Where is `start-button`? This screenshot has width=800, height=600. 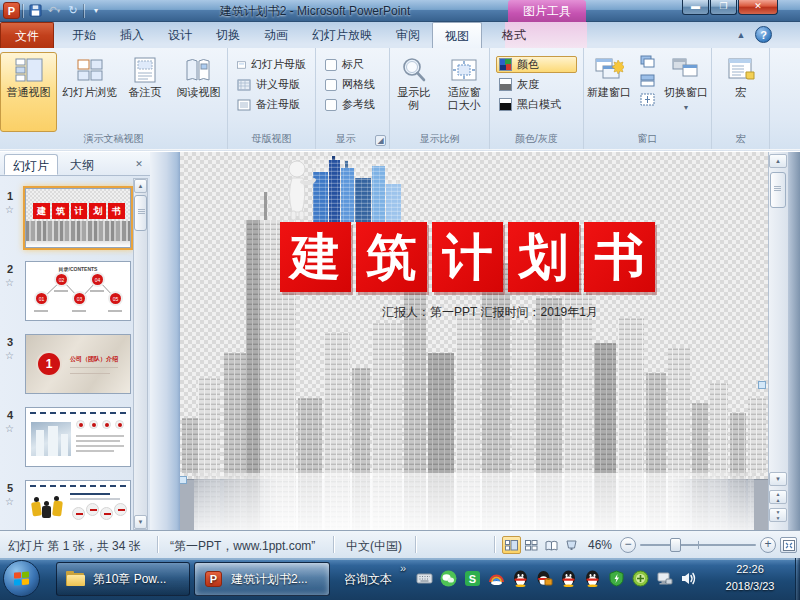 start-button is located at coordinates (22, 578).